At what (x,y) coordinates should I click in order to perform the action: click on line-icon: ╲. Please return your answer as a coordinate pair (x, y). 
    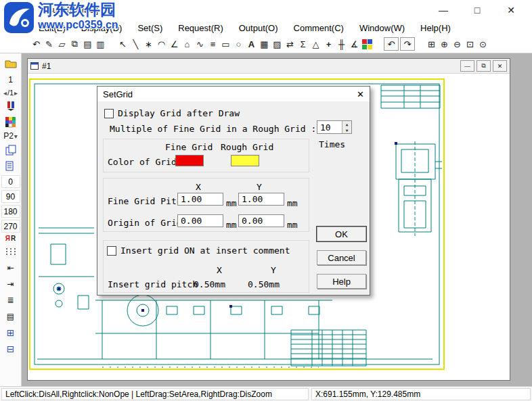
    Looking at the image, I should click on (135, 45).